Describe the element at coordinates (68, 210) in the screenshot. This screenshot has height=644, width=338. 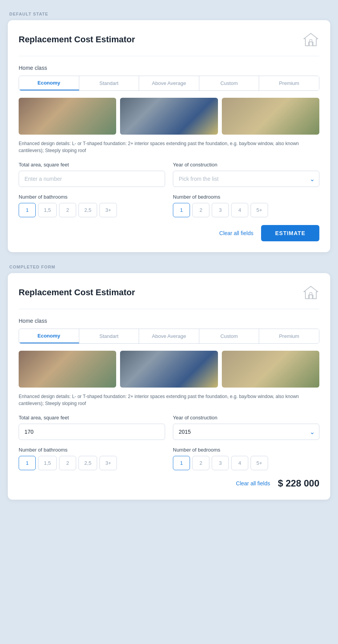
I see `bath-btn-2-default: 2` at that location.